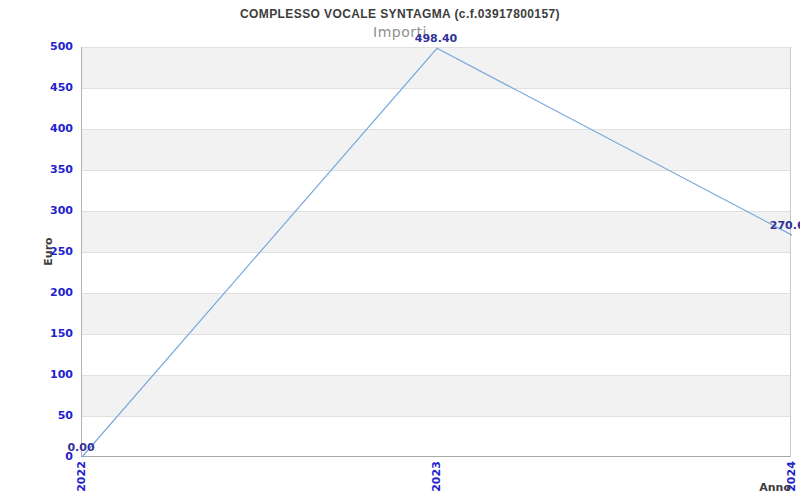 The image size is (800, 500). I want to click on x-tick-label: 2023, so click(436, 477).